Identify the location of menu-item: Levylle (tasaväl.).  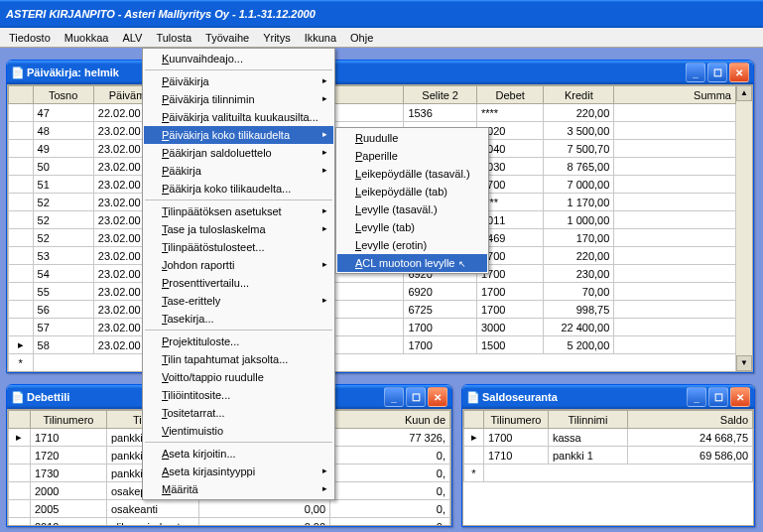
(413, 209).